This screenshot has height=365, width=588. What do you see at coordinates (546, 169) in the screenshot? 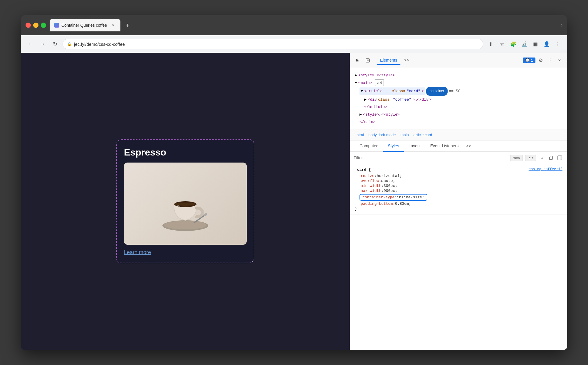
I see `css-source: css-cq-coffee:12` at bounding box center [546, 169].